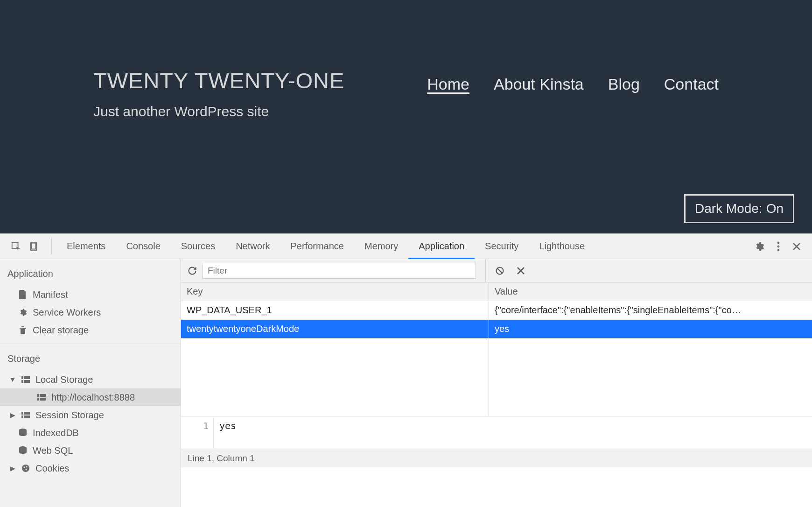 This screenshot has width=812, height=507. What do you see at coordinates (448, 84) in the screenshot?
I see `nav-home: Home` at bounding box center [448, 84].